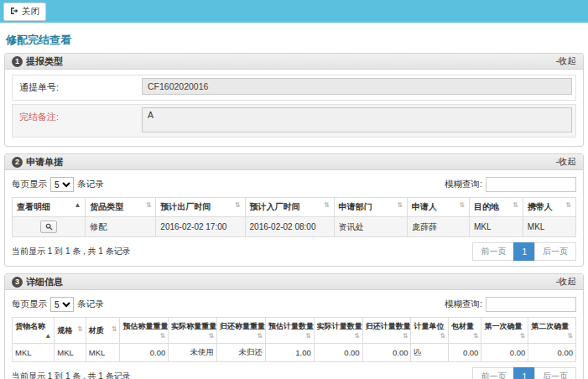 The width and height of the screenshot is (588, 379). Describe the element at coordinates (44, 163) in the screenshot. I see `section2-title-label: 申请单据` at that location.